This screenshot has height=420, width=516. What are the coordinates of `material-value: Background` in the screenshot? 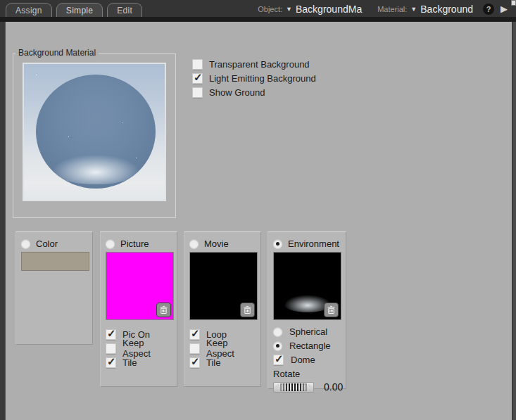 It's located at (446, 9).